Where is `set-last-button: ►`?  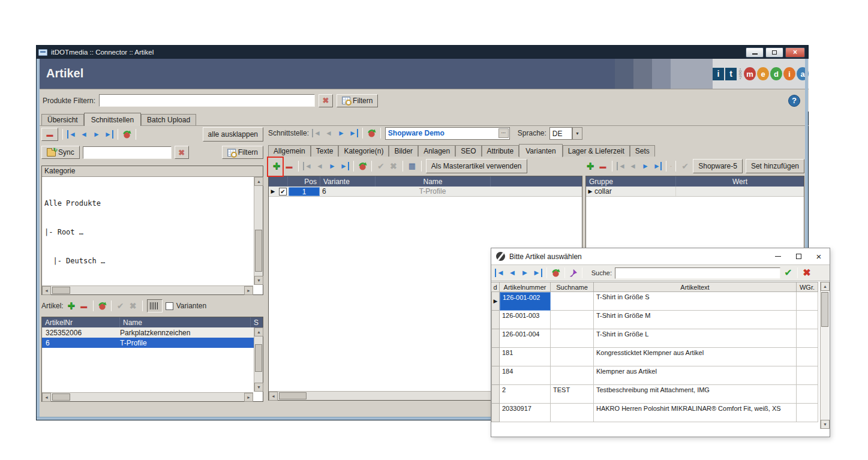 set-last-button: ► is located at coordinates (657, 166).